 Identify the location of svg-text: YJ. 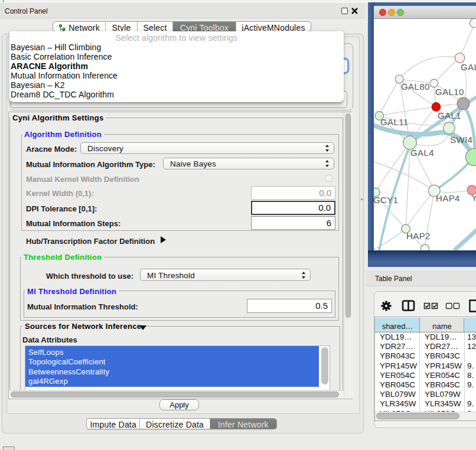
(474, 197).